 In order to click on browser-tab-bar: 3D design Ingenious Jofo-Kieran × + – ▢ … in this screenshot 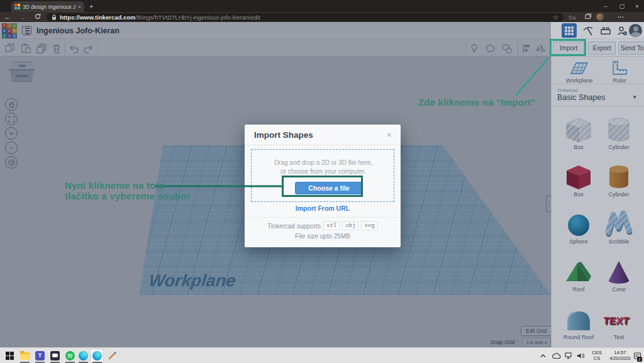, I will do `click(322, 6)`.